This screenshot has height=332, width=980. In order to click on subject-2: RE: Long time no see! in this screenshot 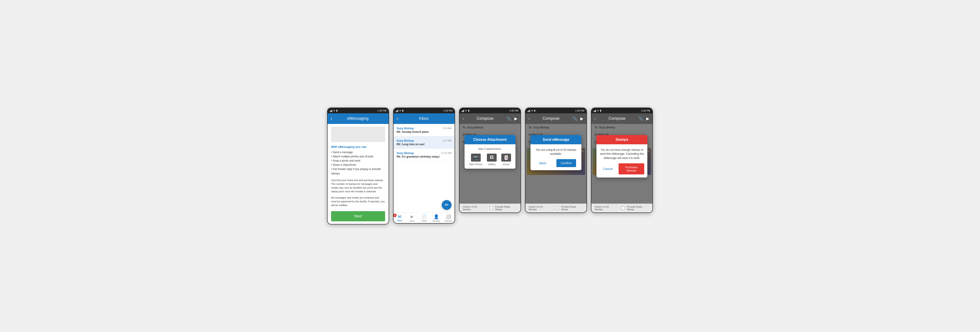, I will do `click(424, 145)`.